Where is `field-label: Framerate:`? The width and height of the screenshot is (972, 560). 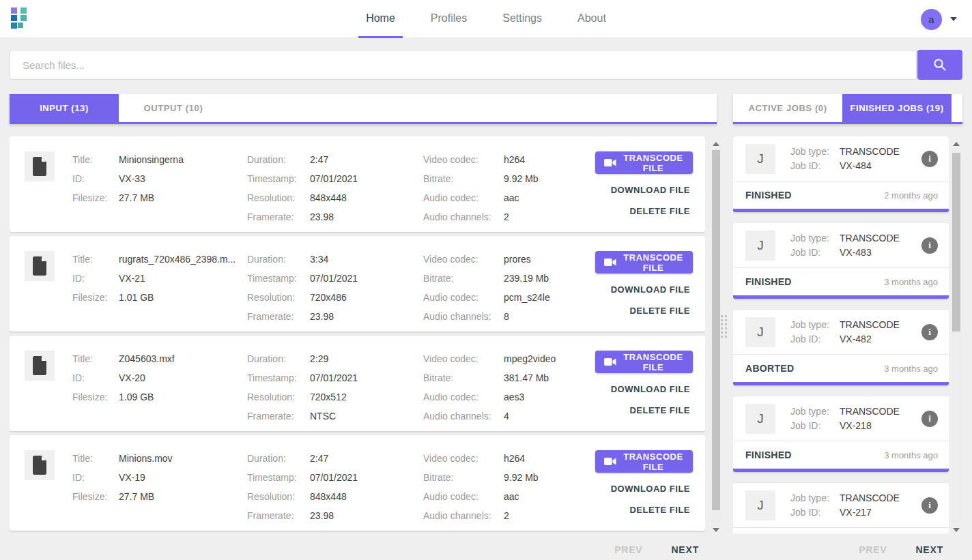
field-label: Framerate: is located at coordinates (278, 217).